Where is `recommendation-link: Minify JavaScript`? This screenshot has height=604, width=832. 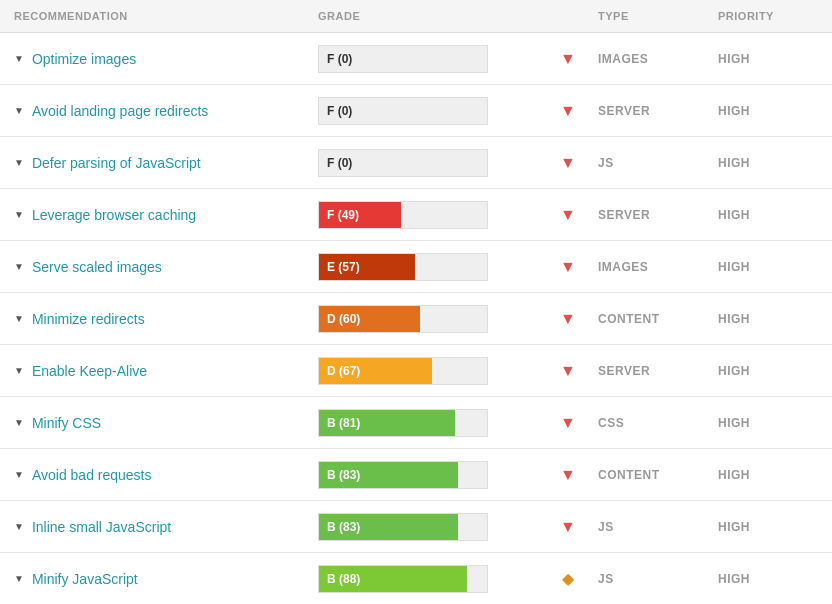 recommendation-link: Minify JavaScript is located at coordinates (85, 579).